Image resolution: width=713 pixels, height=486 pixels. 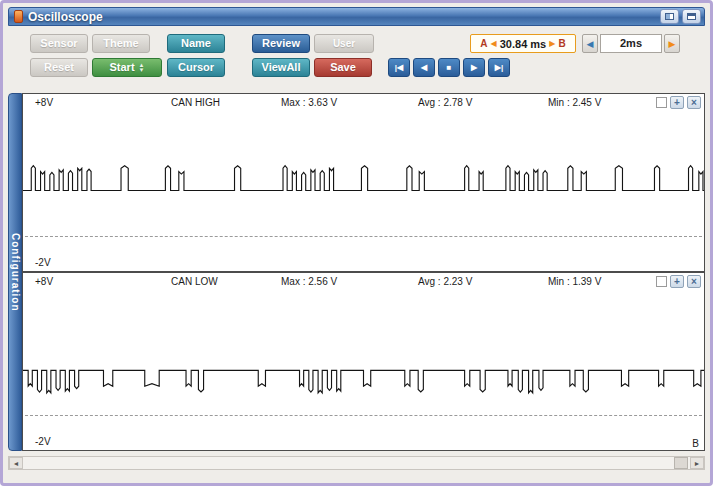 I want to click on step-back-button: ◀, so click(x=424, y=68).